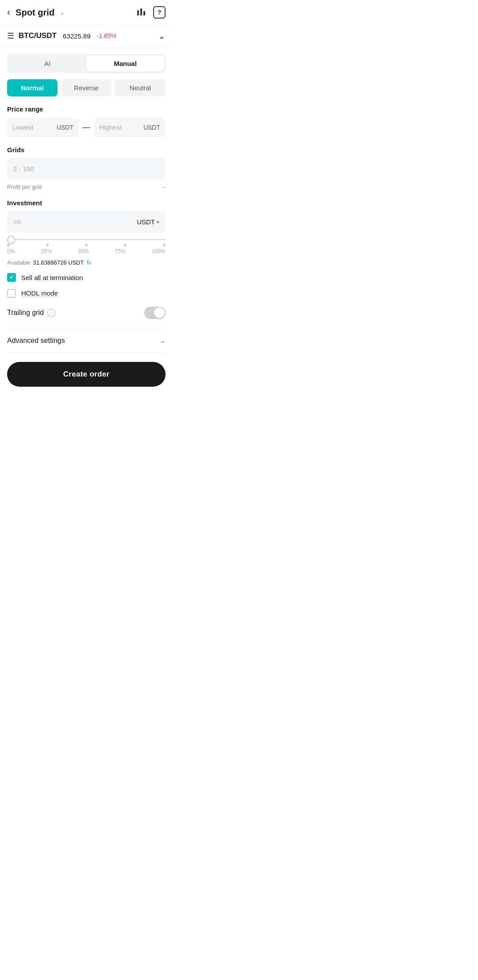 Image resolution: width=478 pixels, height=980 pixels. What do you see at coordinates (19, 263) in the screenshot?
I see `available-label: Available` at bounding box center [19, 263].